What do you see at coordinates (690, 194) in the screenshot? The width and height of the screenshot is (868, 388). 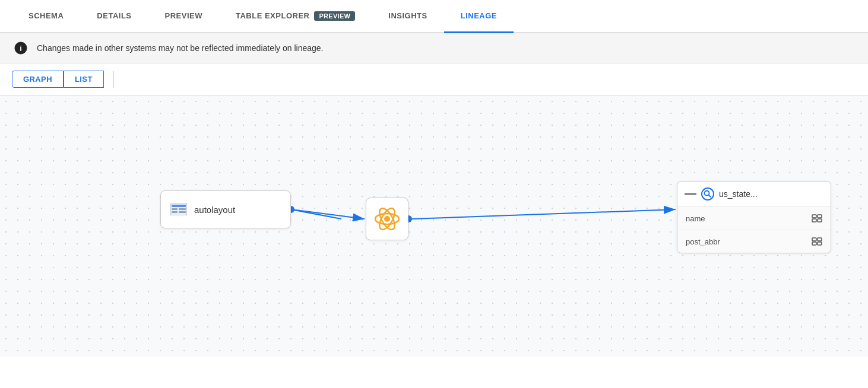 I see `node-dash` at bounding box center [690, 194].